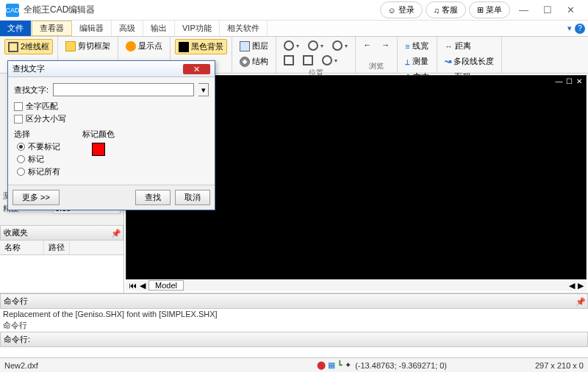  I want to click on find-label: 查找文字:, so click(31, 90).